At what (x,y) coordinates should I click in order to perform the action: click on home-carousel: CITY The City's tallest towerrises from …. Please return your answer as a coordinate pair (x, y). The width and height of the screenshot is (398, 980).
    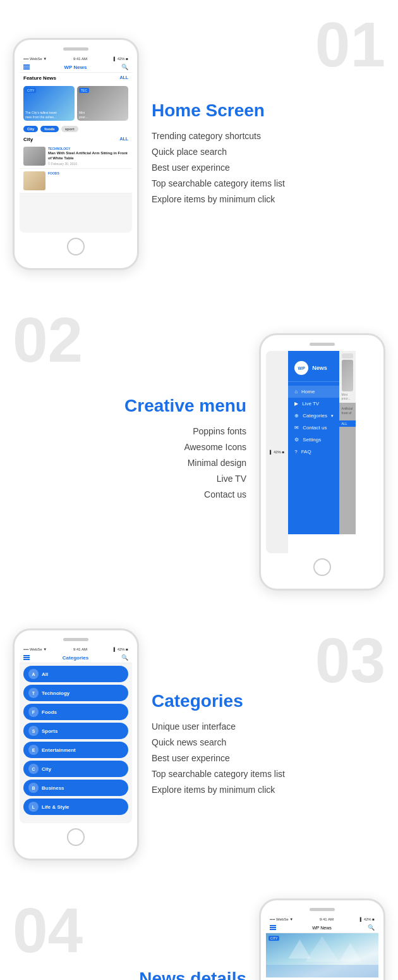
    Looking at the image, I should click on (76, 104).